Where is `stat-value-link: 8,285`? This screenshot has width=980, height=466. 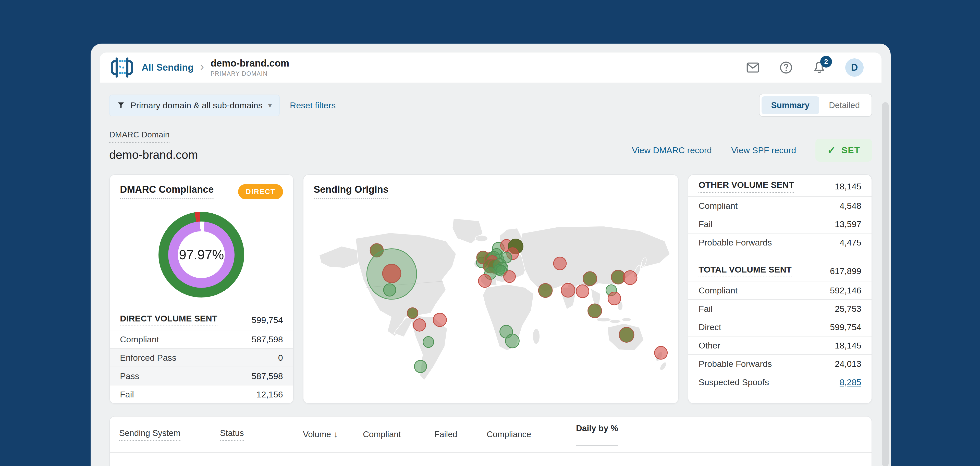 stat-value-link: 8,285 is located at coordinates (851, 382).